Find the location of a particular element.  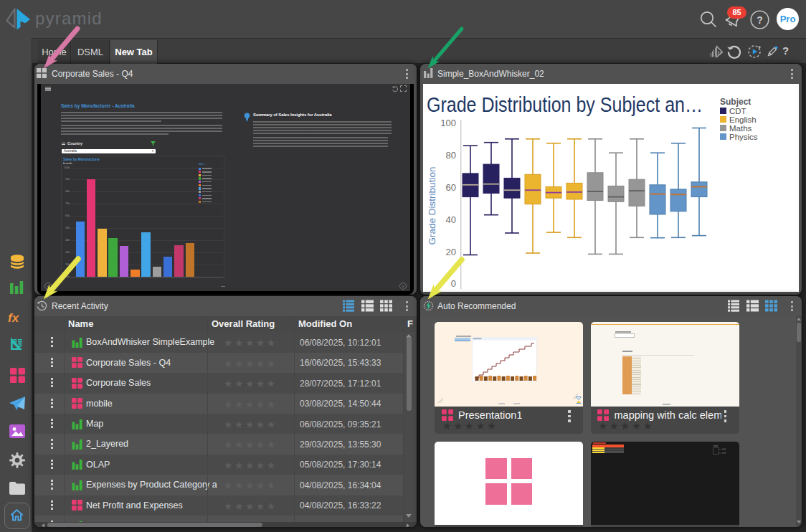

svg-text: 80 is located at coordinates (451, 155).